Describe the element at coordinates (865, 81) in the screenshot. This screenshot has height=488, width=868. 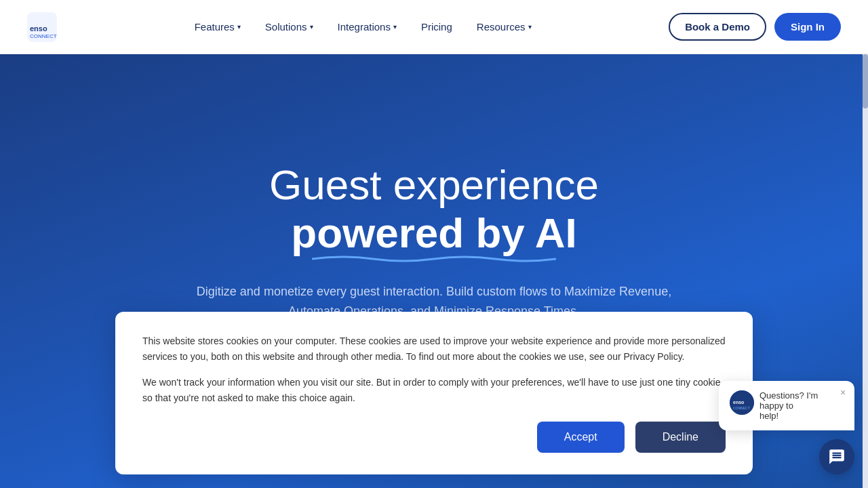
I see `scrollbar-thumb` at that location.